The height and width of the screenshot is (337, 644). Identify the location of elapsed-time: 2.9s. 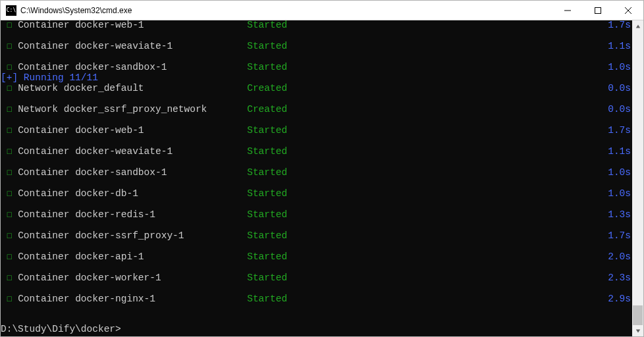
(619, 299).